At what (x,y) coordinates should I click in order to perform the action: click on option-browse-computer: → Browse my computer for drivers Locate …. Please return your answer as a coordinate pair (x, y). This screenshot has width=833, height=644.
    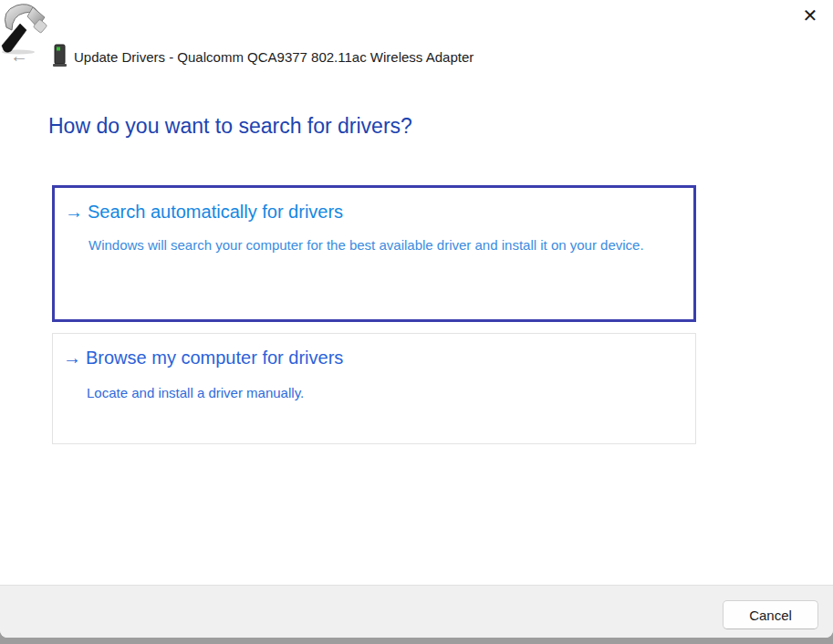
    Looking at the image, I should click on (374, 389).